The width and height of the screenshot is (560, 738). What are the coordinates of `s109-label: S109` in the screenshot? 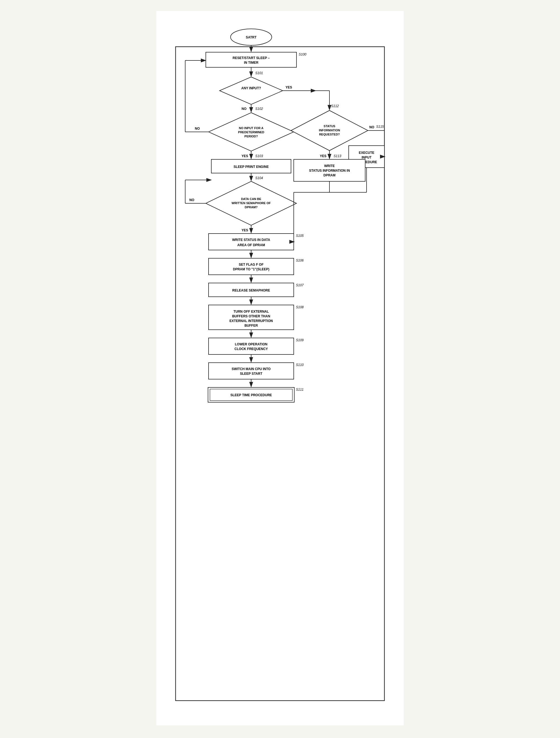 It's located at (300, 340).